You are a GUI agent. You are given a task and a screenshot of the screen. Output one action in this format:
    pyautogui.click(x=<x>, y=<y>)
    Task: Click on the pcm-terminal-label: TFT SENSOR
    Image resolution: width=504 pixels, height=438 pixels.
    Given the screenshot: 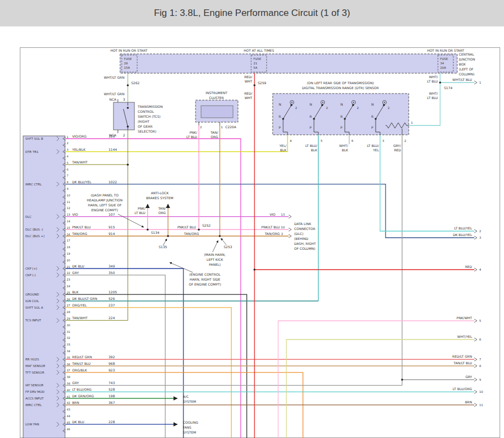 What is the action you would take?
    pyautogui.click(x=34, y=373)
    